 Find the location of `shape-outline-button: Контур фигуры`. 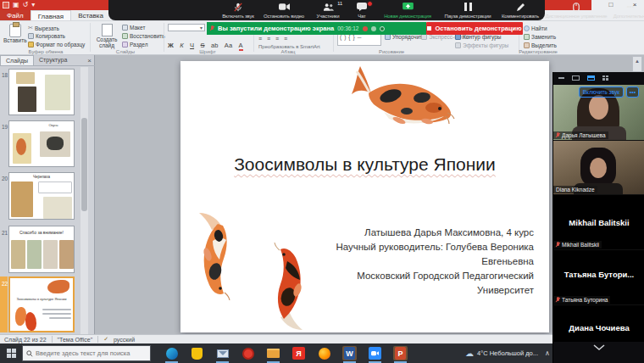

shape-outline-button: Контур фигуры is located at coordinates (478, 37).